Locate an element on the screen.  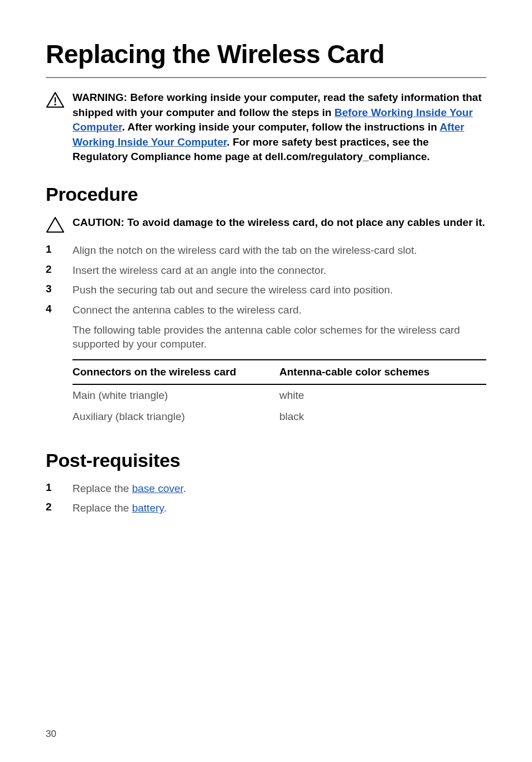
caution-text: CAUTION: To avoid damage to the wireless… is located at coordinates (279, 223).